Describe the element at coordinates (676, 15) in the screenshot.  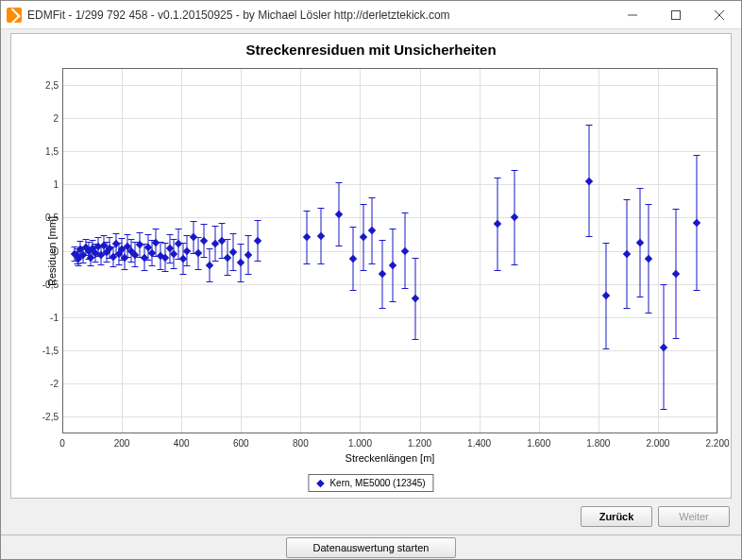
I see `maximize-icon` at that location.